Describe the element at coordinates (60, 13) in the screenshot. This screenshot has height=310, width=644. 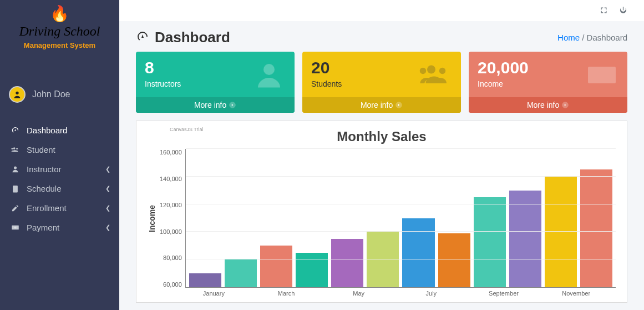
I see `flame-icon: 🔥` at that location.